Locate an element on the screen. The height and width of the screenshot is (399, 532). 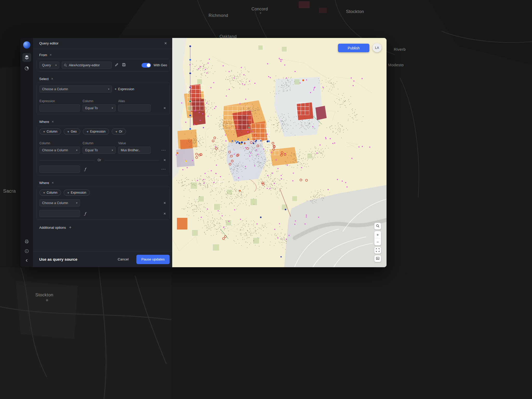
printer-icon is located at coordinates (27, 242).